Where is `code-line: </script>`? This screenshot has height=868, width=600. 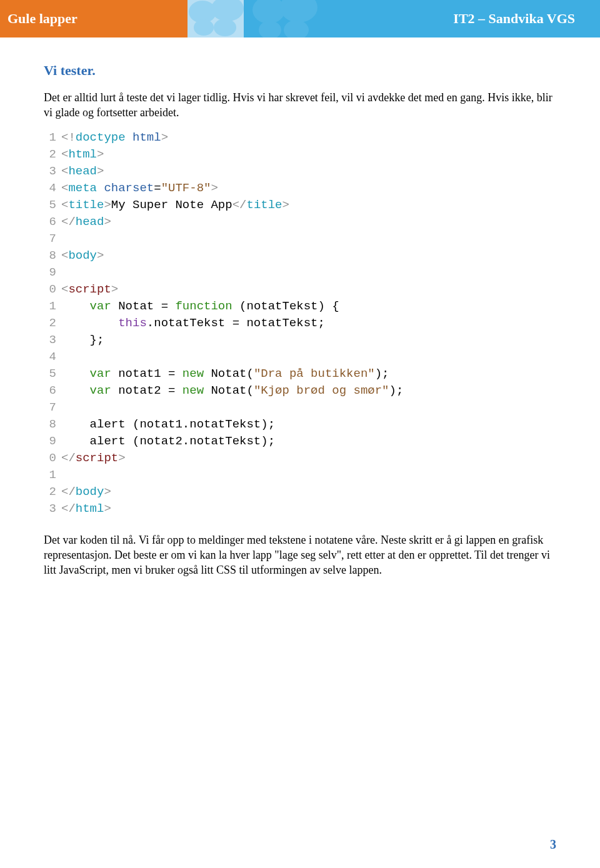 code-line: </script> is located at coordinates (232, 459).